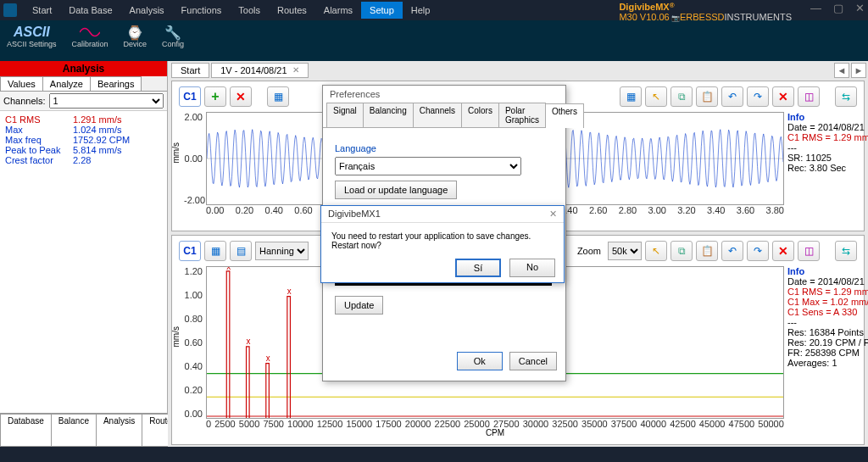 The image size is (868, 462). What do you see at coordinates (115, 83) in the screenshot?
I see `tab-bearings: Bearings` at bounding box center [115, 83].